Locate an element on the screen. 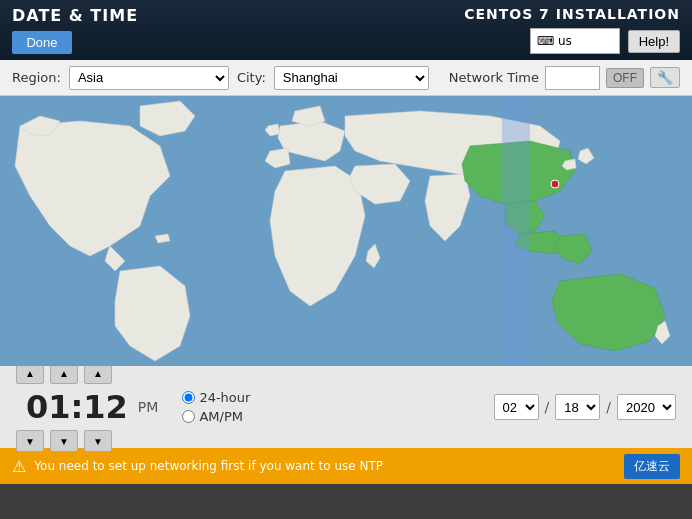 This screenshot has height=519, width=692. time-display: 01:12 is located at coordinates (77, 407).